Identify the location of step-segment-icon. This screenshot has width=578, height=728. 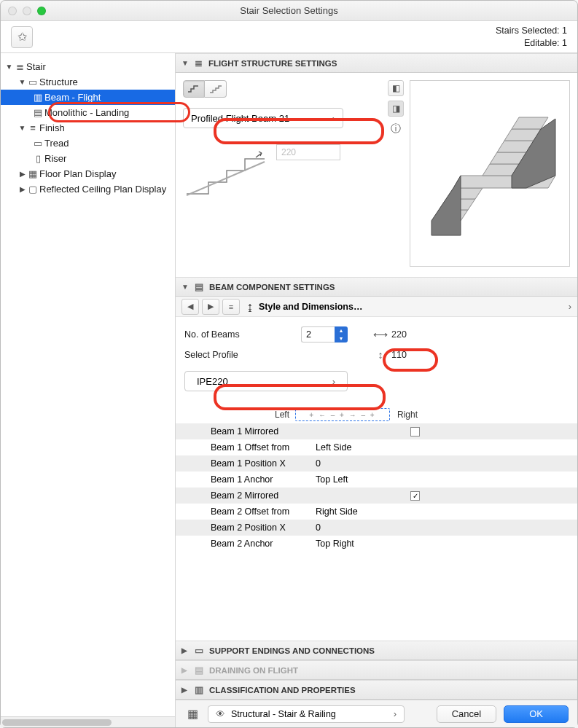
(216, 89).